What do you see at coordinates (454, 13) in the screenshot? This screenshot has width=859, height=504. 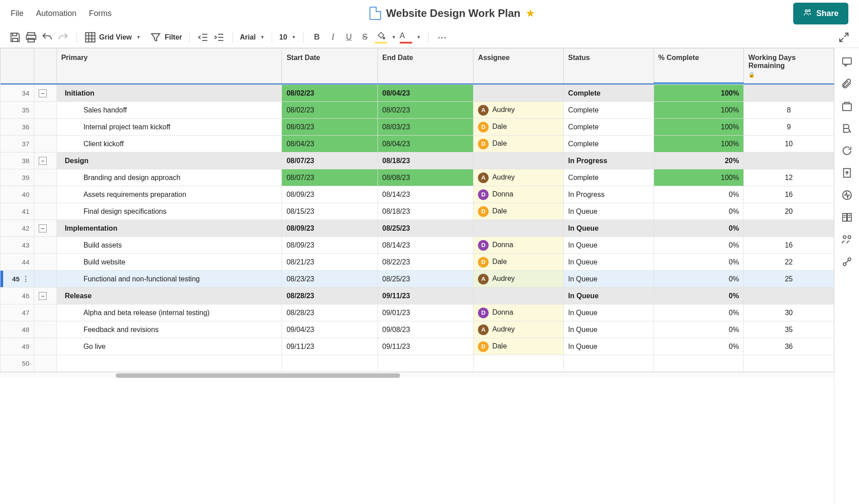 I see `page-title: Website Design Work Plan` at bounding box center [454, 13].